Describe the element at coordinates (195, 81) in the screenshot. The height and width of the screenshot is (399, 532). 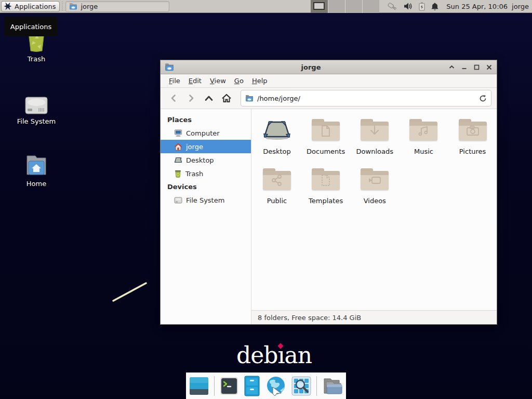
I see `menu-edit: Edit` at that location.